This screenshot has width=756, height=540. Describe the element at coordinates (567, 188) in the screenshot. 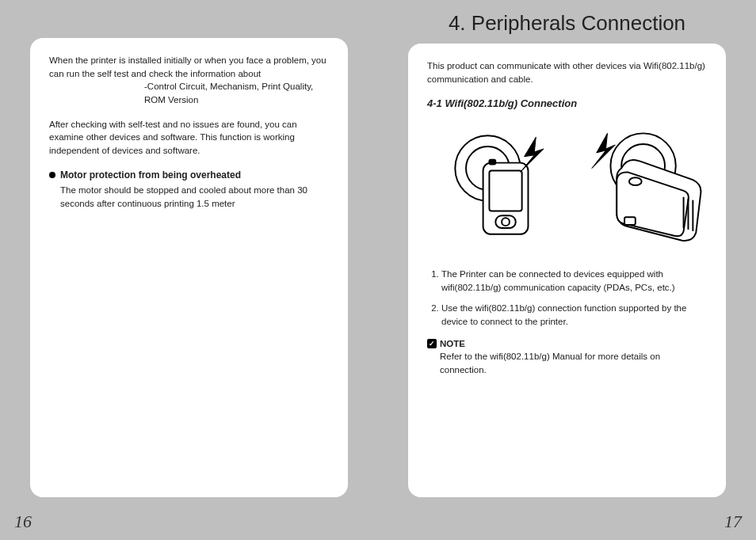

I see `wifi-connection-illustration` at that location.